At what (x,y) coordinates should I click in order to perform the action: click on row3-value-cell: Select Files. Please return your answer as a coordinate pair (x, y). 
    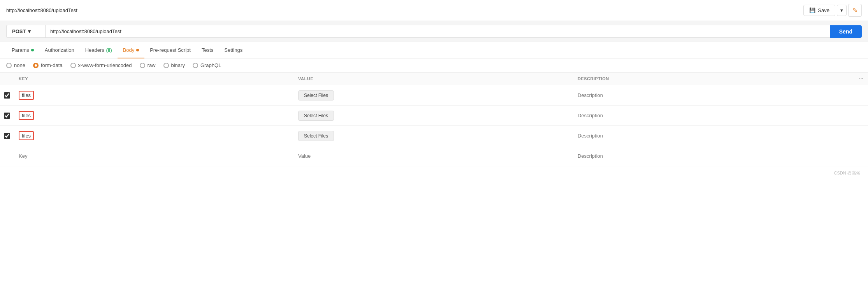
    Looking at the image, I should click on (433, 136).